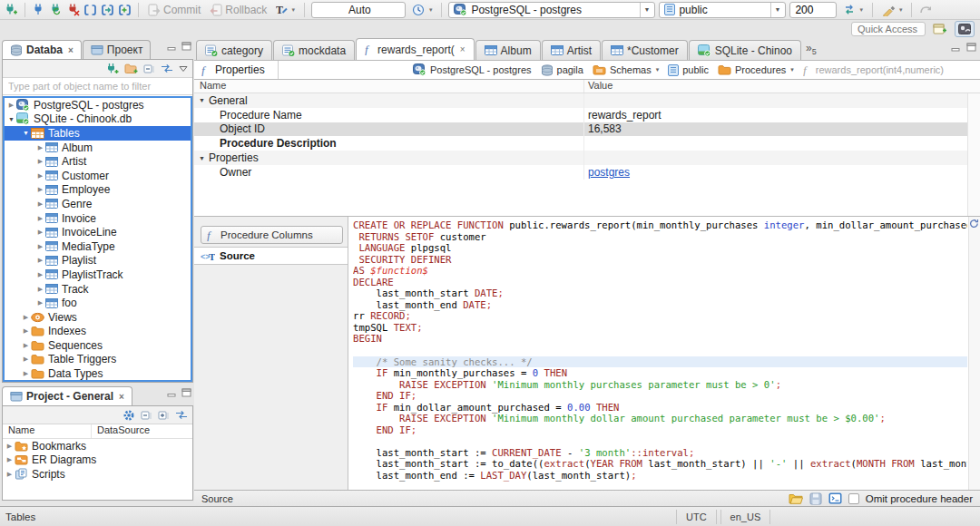 The image size is (980, 526). Describe the element at coordinates (811, 49) in the screenshot. I see `editor-tab-overflow: »5` at that location.